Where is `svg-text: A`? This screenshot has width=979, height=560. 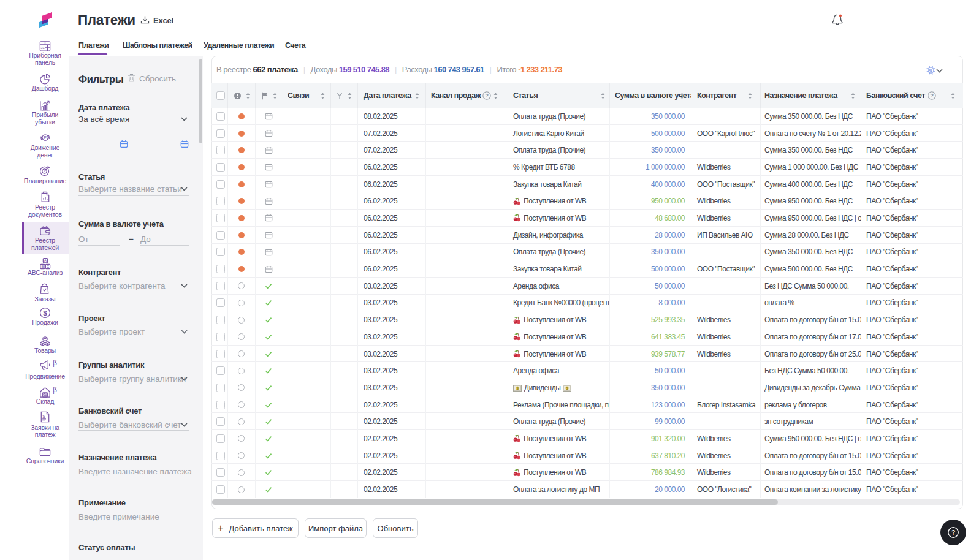
svg-text: A is located at coordinates (45, 260).